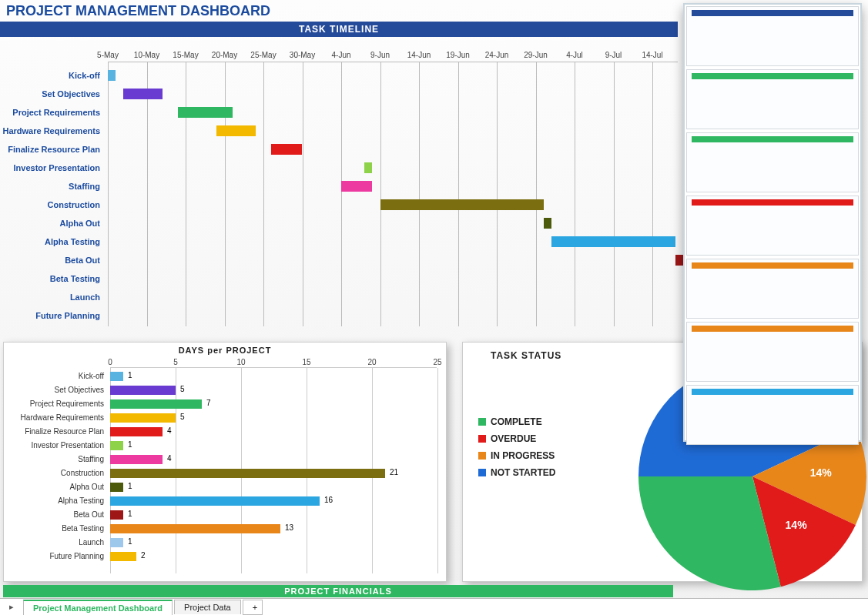  I want to click on gantt-xtick: 5-May, so click(108, 55).